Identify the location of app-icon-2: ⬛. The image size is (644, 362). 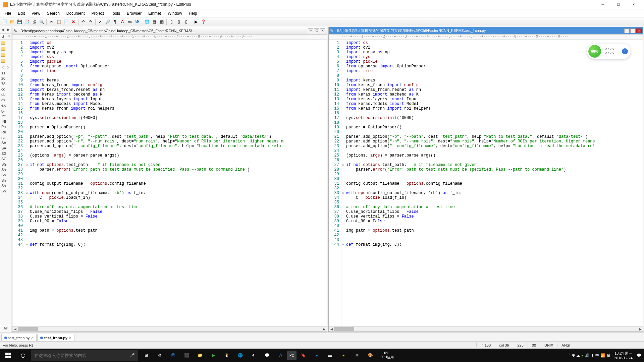
(186, 355).